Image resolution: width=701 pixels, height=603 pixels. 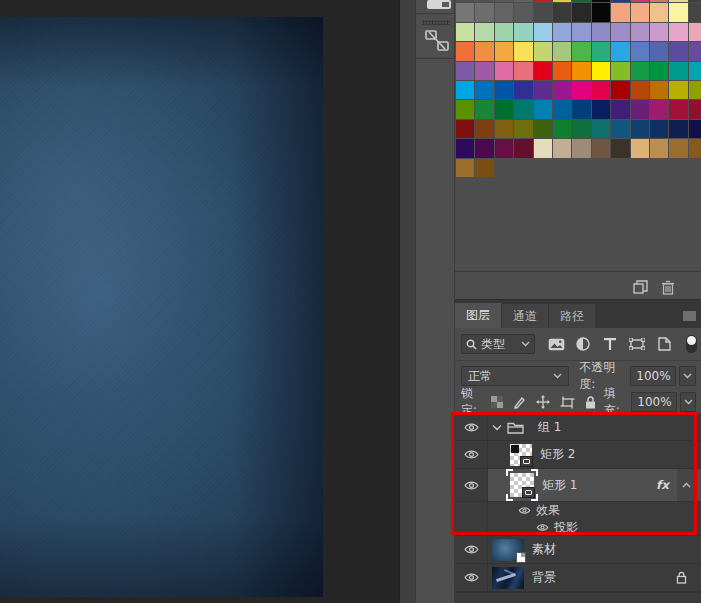 I want to click on layer-thumbnail-selected, so click(x=522, y=485).